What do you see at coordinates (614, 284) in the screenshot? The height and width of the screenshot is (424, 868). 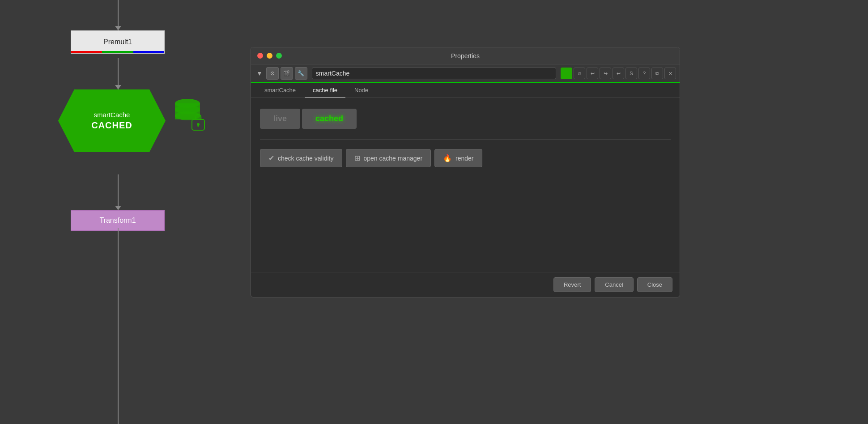 I see `cancel-button: Cancel` at bounding box center [614, 284].